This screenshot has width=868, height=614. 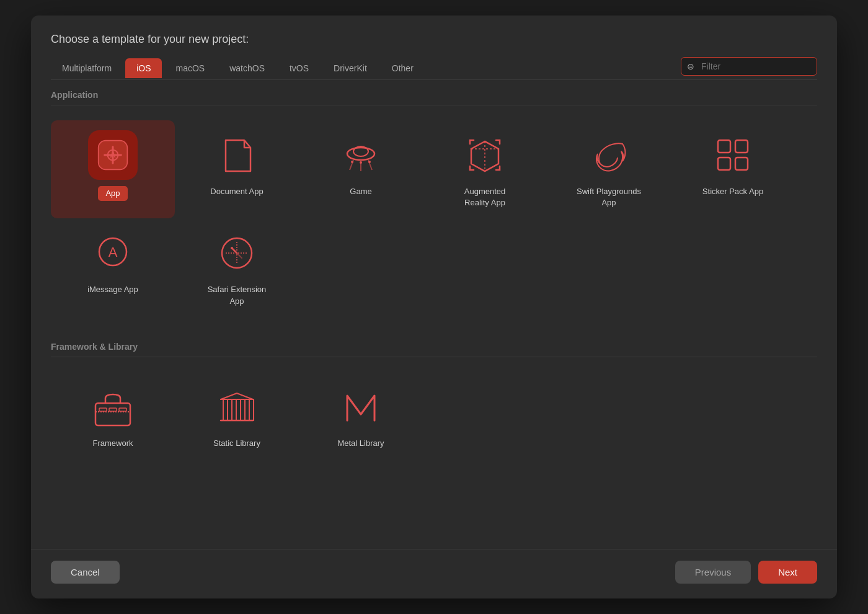 What do you see at coordinates (237, 295) in the screenshot?
I see `safari-ext-label: Safari ExtensionApp` at bounding box center [237, 295].